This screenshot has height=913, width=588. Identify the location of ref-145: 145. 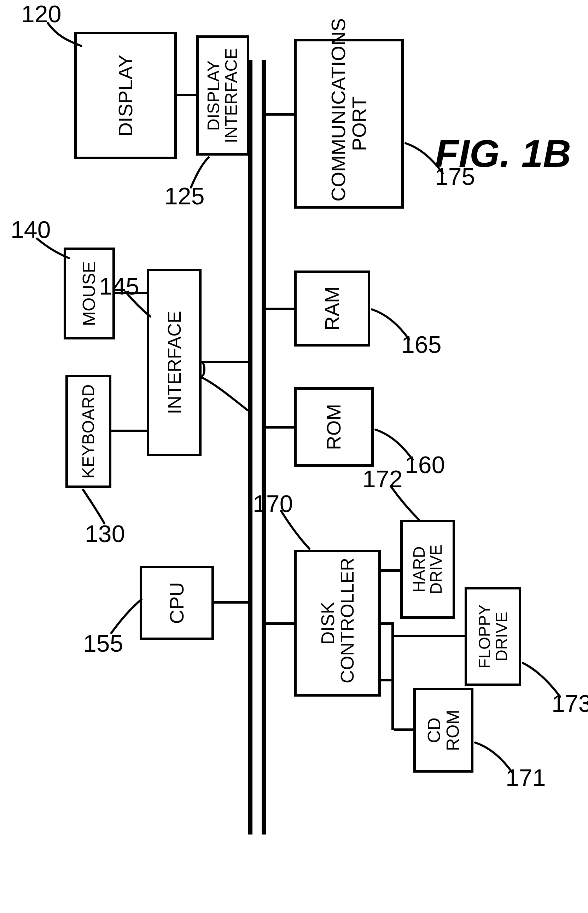
(119, 286).